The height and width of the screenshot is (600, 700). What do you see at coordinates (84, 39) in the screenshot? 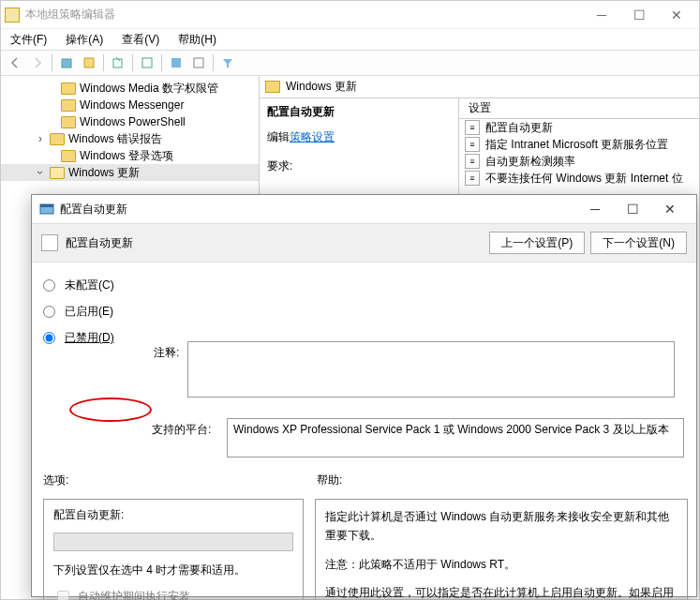
I see `menu-action: 操作(A)` at bounding box center [84, 39].